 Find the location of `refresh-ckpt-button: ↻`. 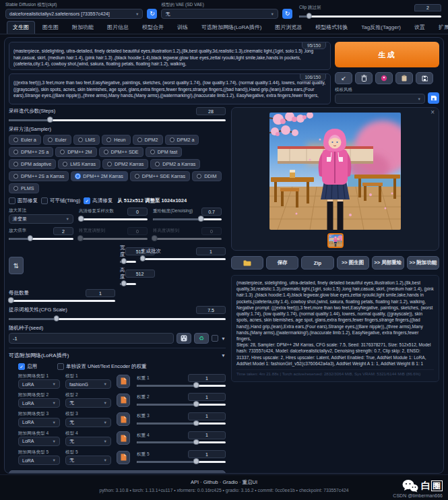

refresh-ckpt-button: ↻ is located at coordinates (152, 13).